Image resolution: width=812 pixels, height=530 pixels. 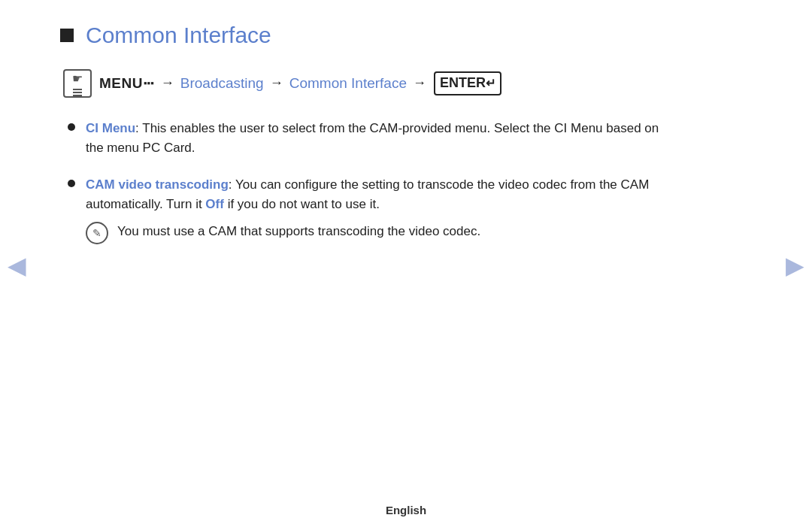 What do you see at coordinates (277, 83) in the screenshot?
I see `nav-arrow-2: →` at bounding box center [277, 83].